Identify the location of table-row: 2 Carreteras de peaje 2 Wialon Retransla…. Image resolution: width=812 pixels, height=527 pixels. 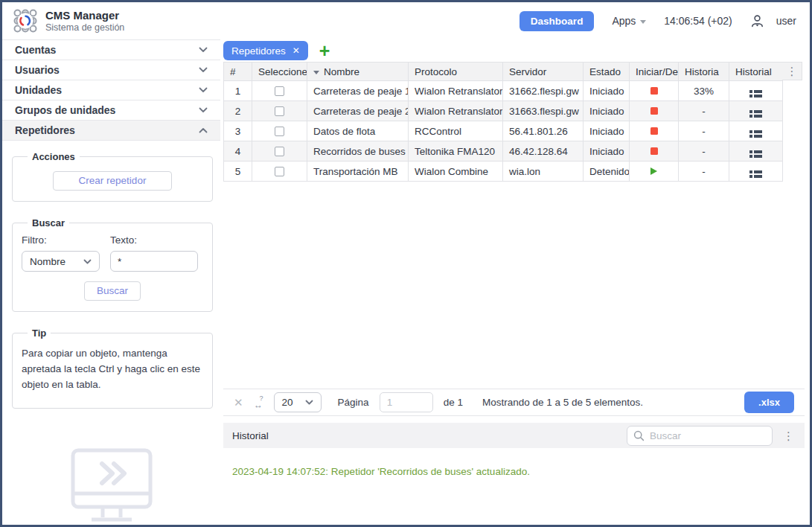
(503, 112).